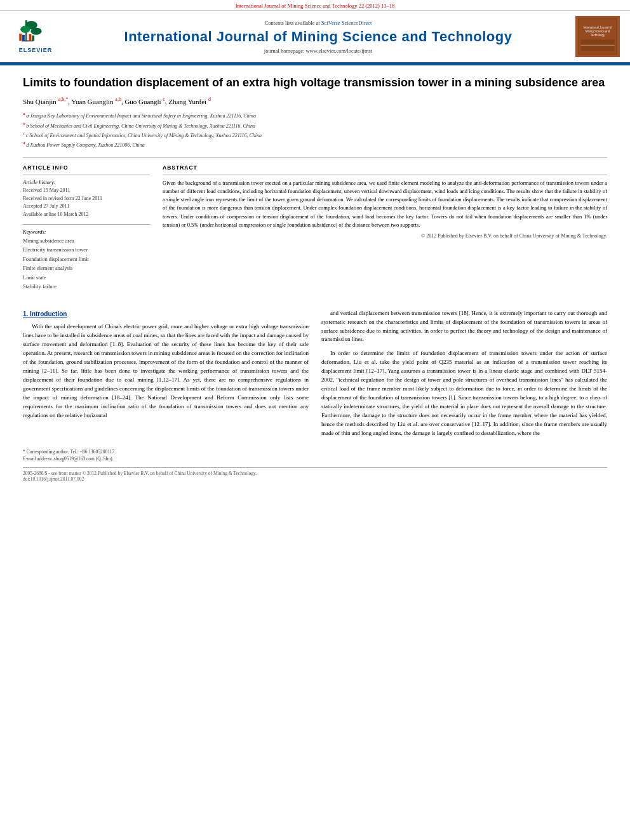 The width and height of the screenshot is (630, 840). I want to click on received-date: Received 15 May 2011, so click(86, 190).